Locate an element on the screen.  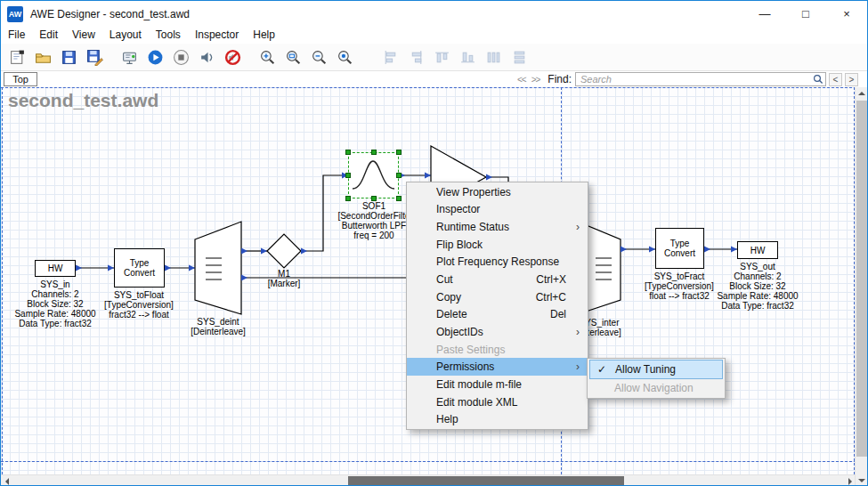
block-sys-in-label: HW is located at coordinates (55, 269).